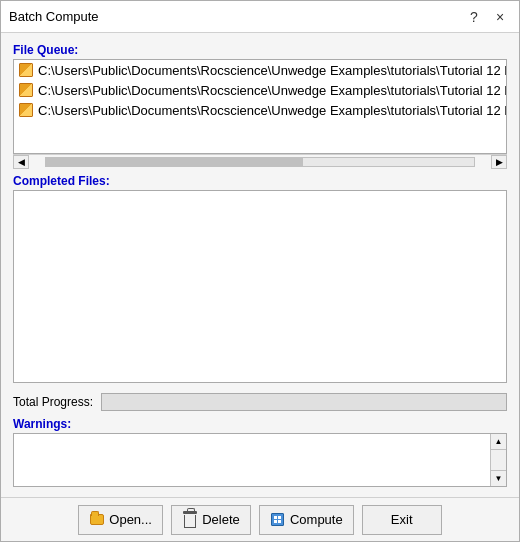 This screenshot has width=520, height=542. What do you see at coordinates (316, 520) in the screenshot?
I see `compute-button-label: Compute` at bounding box center [316, 520].